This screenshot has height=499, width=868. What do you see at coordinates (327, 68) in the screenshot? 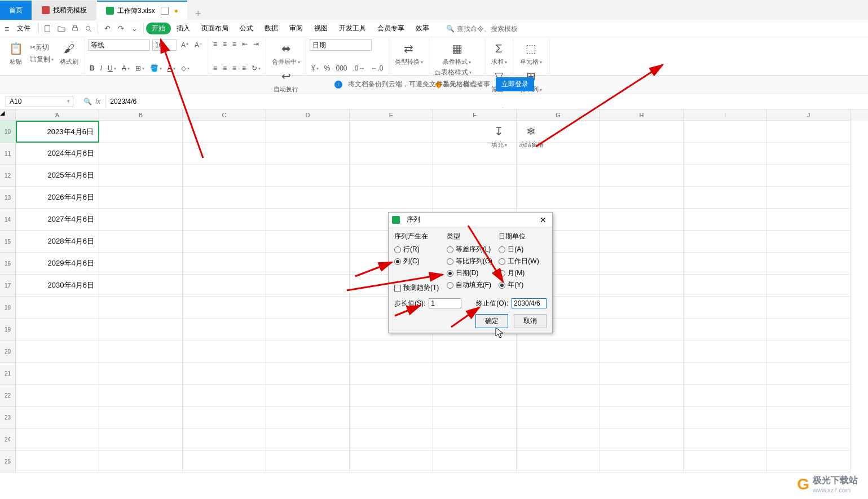
I see `percent-icon: %` at bounding box center [327, 68].